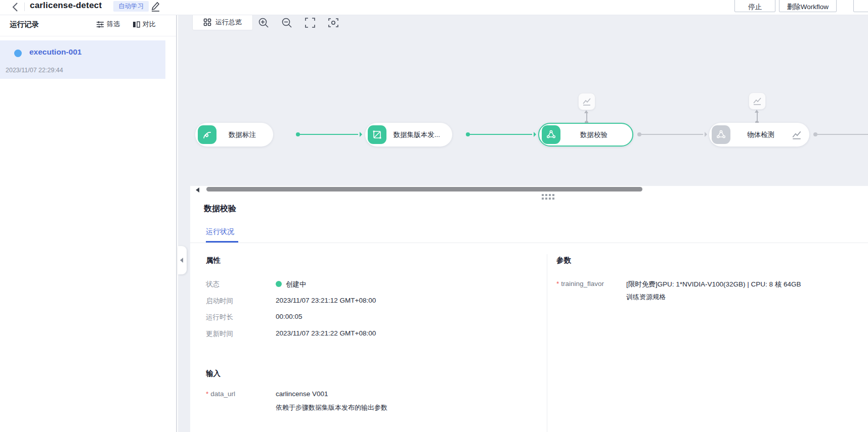  I want to click on node-label: 物体检测, so click(761, 135).